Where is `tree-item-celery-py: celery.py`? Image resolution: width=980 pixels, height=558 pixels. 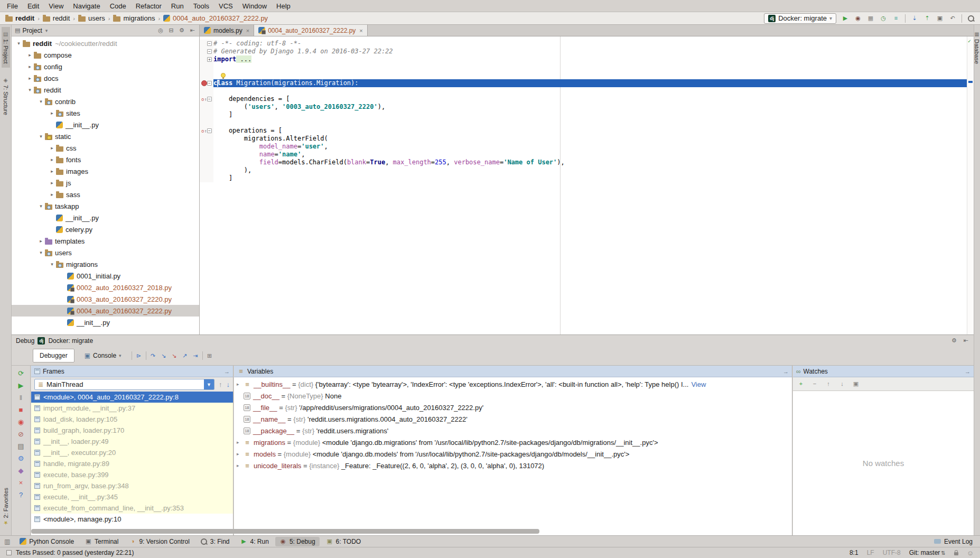
tree-item-celery-py: celery.py is located at coordinates (106, 229).